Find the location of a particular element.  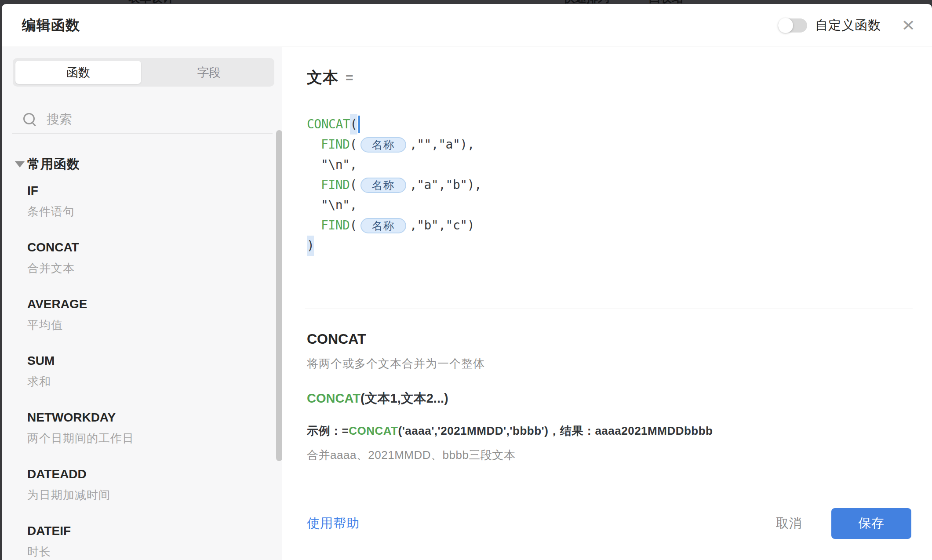

dialog-header: 编辑函数 自定义函数 ✕ is located at coordinates (467, 25).